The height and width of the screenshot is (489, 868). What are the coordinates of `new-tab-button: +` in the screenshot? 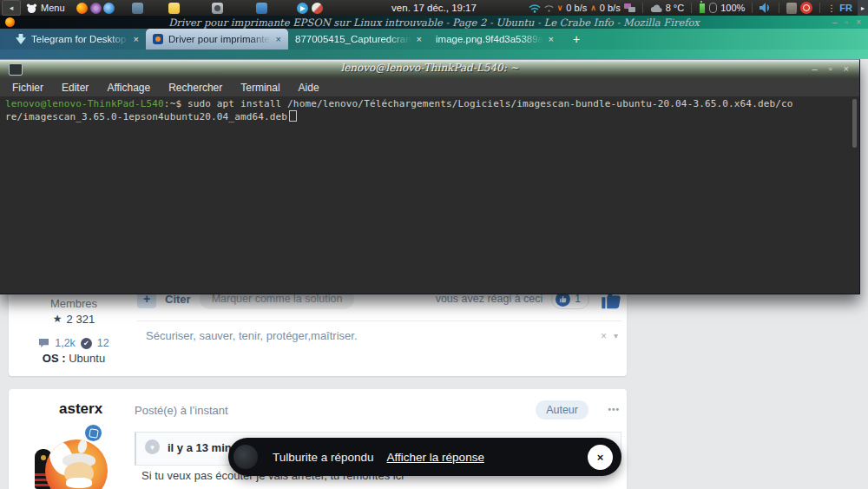 It's located at (576, 39).